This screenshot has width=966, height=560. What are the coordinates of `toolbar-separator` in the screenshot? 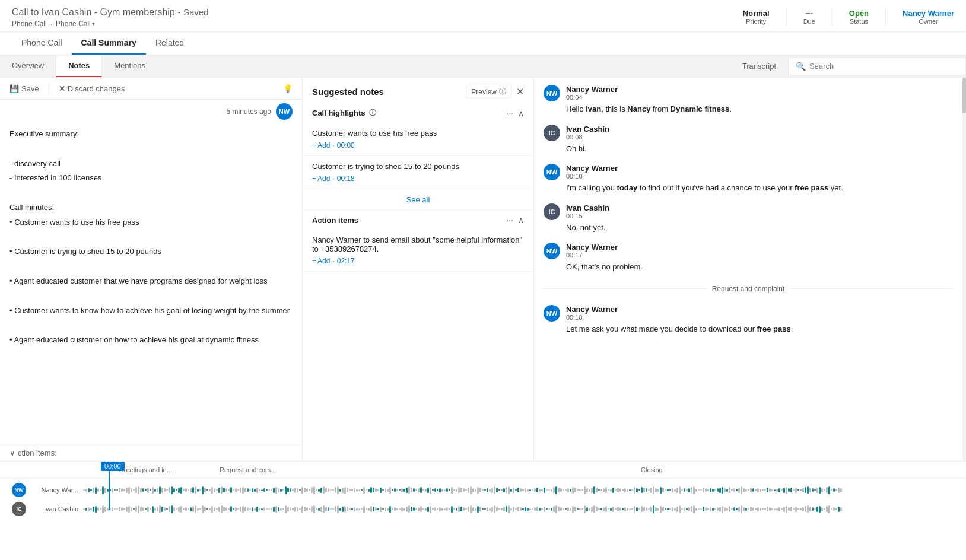 It's located at (49, 88).